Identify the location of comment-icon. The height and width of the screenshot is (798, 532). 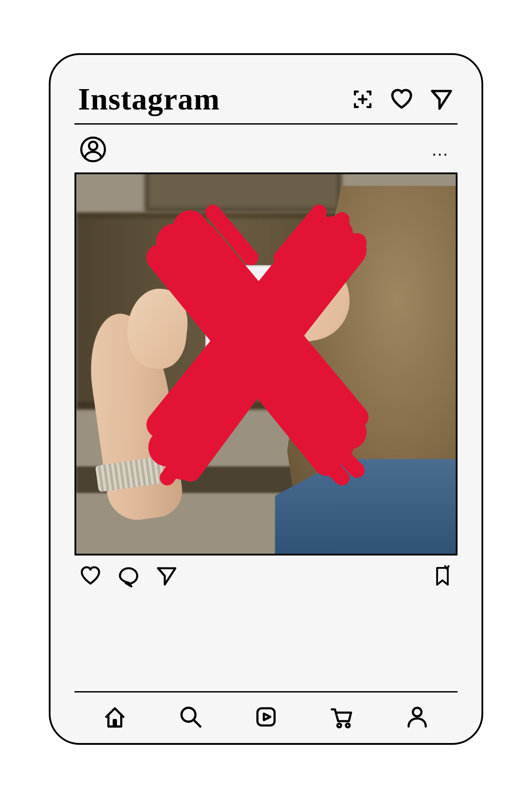
(129, 576).